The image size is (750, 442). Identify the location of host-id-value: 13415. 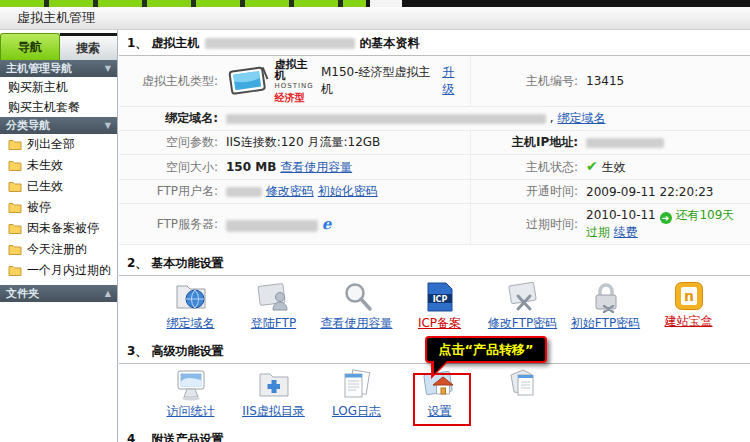
(666, 82).